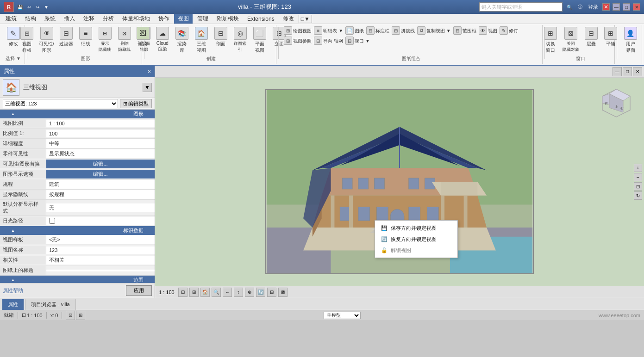  What do you see at coordinates (627, 72) in the screenshot?
I see `view-restore-btn: □` at bounding box center [627, 72].